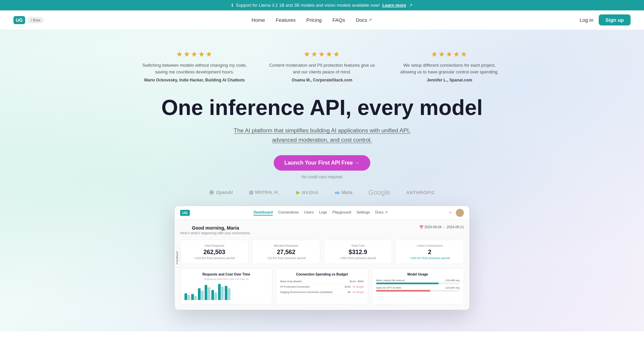 This screenshot has width=644, height=362. Describe the element at coordinates (322, 68) in the screenshot. I see `review-text-1: Content moderation and PII protection fe…` at that location.